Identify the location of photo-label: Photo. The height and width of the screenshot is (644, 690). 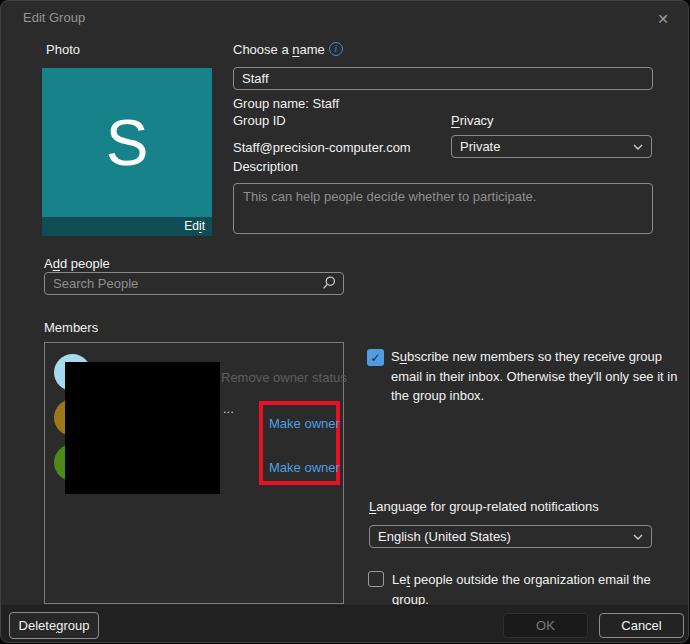
(63, 50).